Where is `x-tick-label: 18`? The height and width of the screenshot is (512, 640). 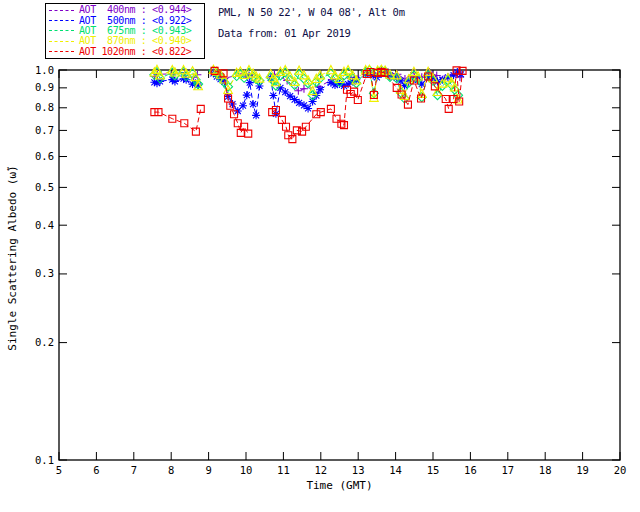
x-tick-label: 18 is located at coordinates (546, 470).